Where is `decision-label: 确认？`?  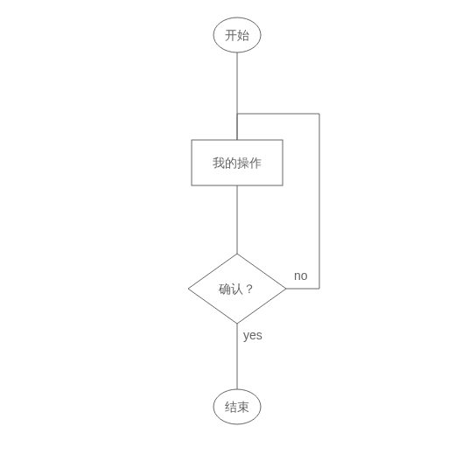 decision-label: 确认？ is located at coordinates (236, 289).